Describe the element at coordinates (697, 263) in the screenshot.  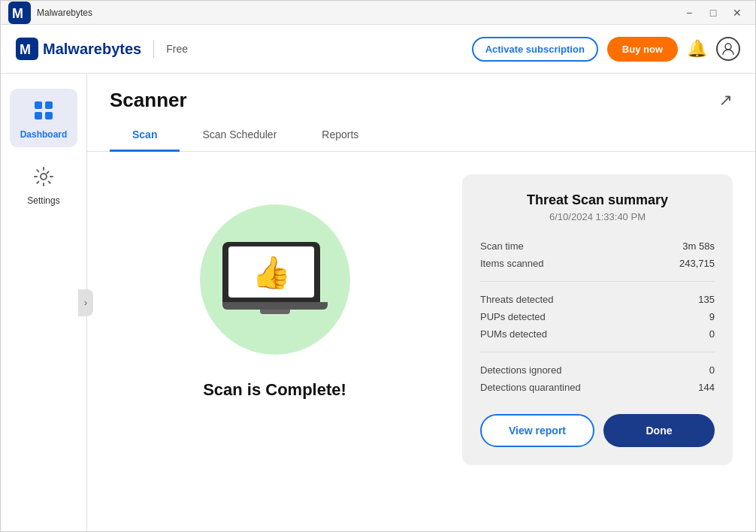
I see `items-scanned-value: 243,715` at that location.